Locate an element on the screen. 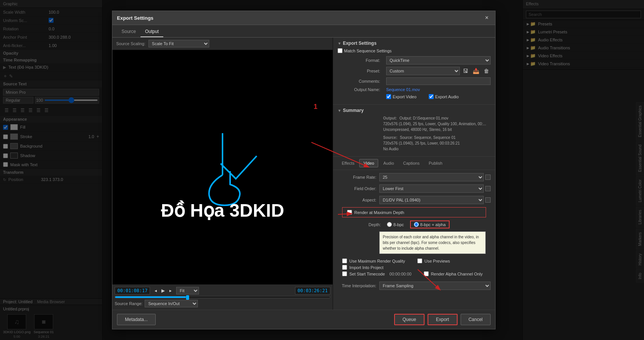 The image size is (644, 340). timeline-thumb is located at coordinates (188, 298).